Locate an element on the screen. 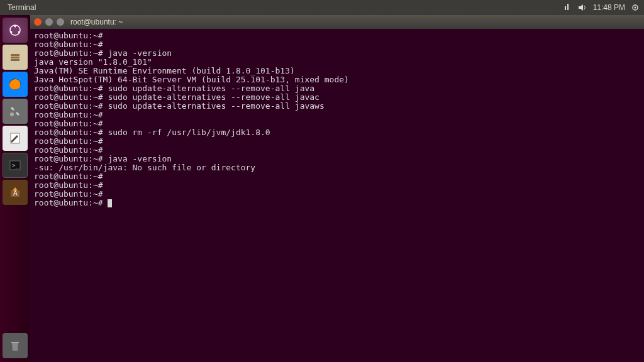 This screenshot has height=362, width=644. terminal-line: Java HotSpot(TM) 64-Bit Server VM (build… is located at coordinates (337, 80).